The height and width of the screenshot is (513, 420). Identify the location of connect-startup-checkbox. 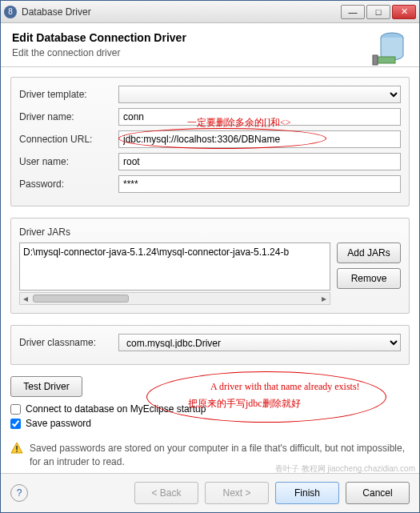
(16, 410).